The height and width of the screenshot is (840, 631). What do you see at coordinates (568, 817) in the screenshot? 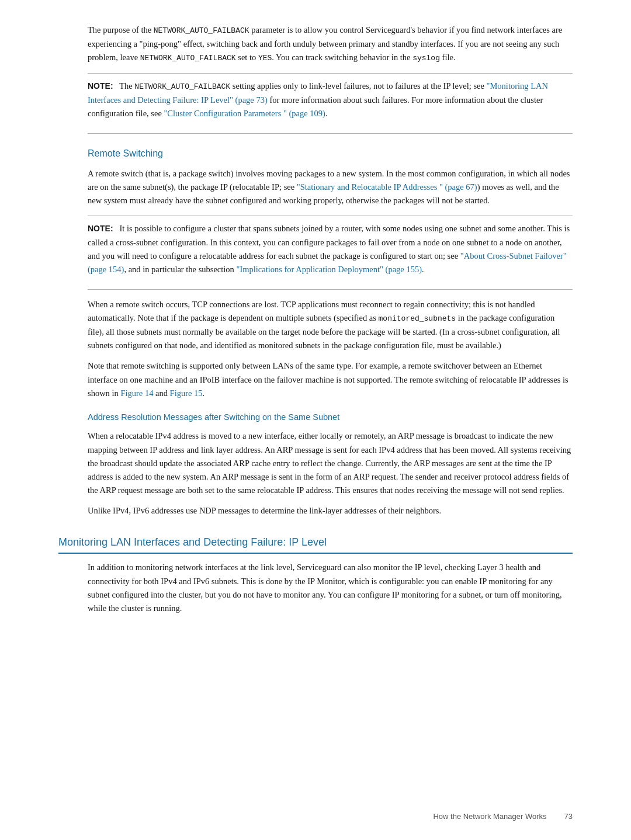
I see `footer-page-number: 73` at bounding box center [568, 817].